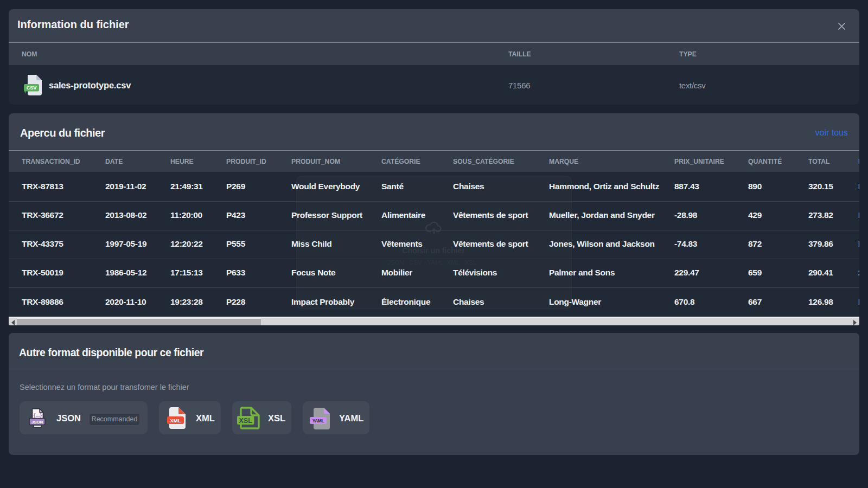  What do you see at coordinates (32, 88) in the screenshot?
I see `svg-text: CSV` at bounding box center [32, 88].